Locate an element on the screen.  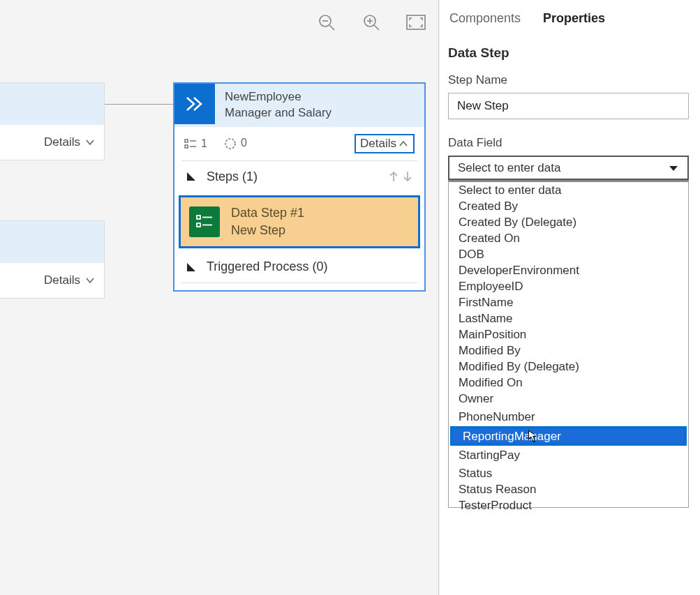
list-icon is located at coordinates (191, 144).